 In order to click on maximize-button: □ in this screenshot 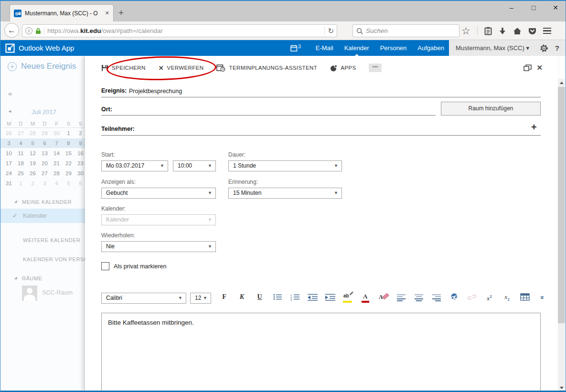, I will do `click(534, 8)`.